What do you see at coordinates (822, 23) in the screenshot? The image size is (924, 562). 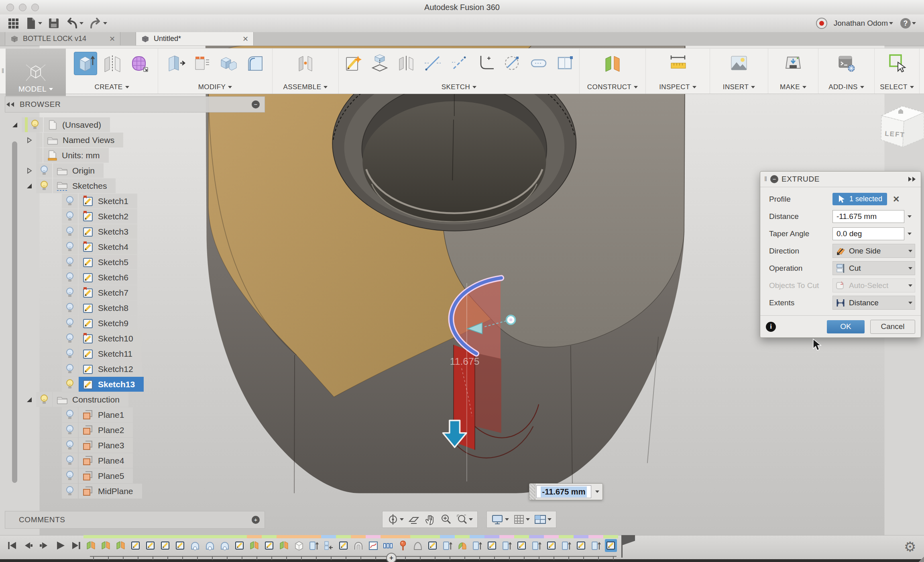 I see `record-icon` at bounding box center [822, 23].